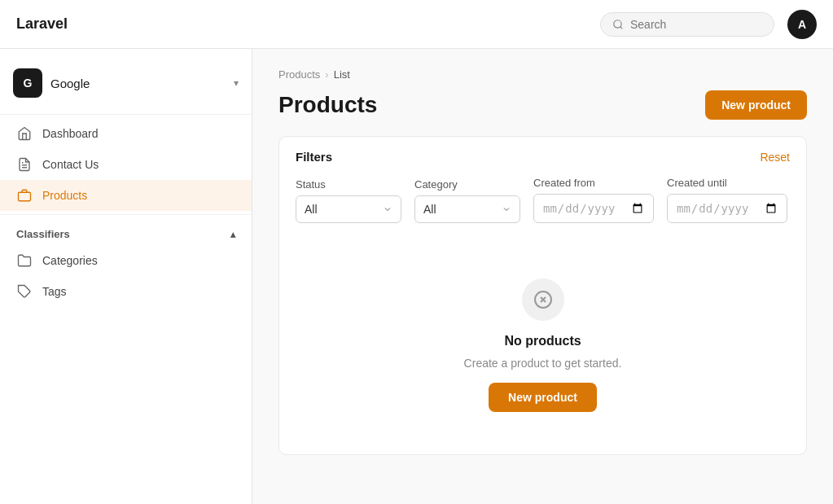 This screenshot has width=833, height=504. I want to click on sidebar-item-label: Categories, so click(70, 261).